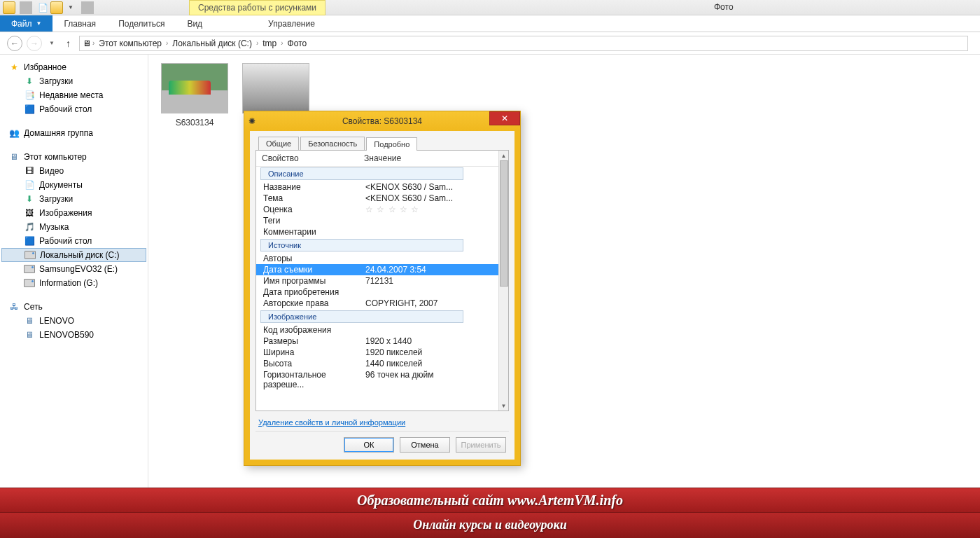 This screenshot has width=980, height=538. What do you see at coordinates (377, 364) in the screenshot?
I see `property-row: Высота1440 пикселей` at bounding box center [377, 364].